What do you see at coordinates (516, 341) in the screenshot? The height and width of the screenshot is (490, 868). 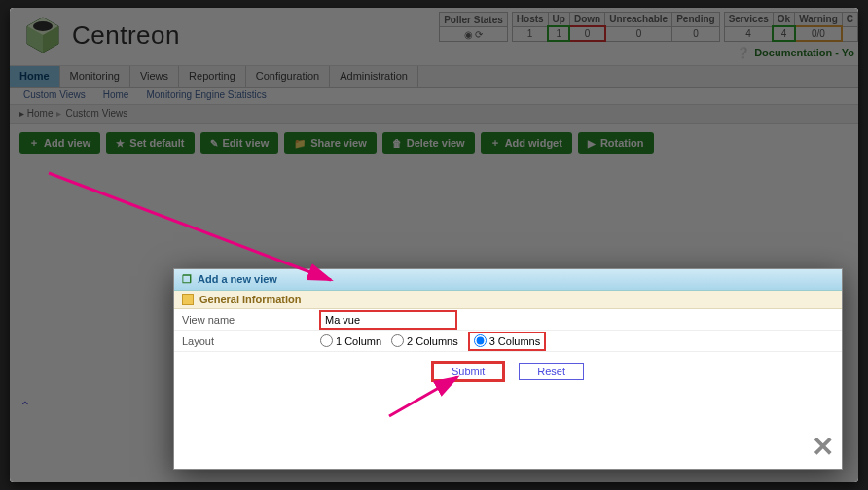 I see `opt3-label: 3 Columns` at bounding box center [516, 341].